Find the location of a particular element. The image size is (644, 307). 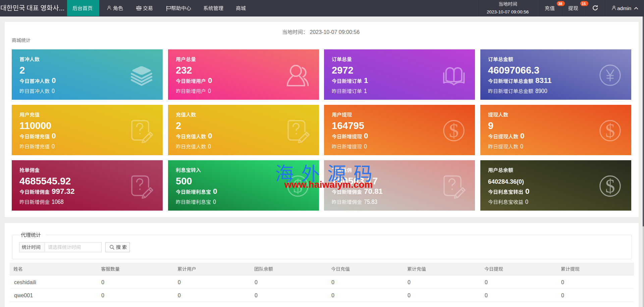

svg-text: 164795 is located at coordinates (348, 126).